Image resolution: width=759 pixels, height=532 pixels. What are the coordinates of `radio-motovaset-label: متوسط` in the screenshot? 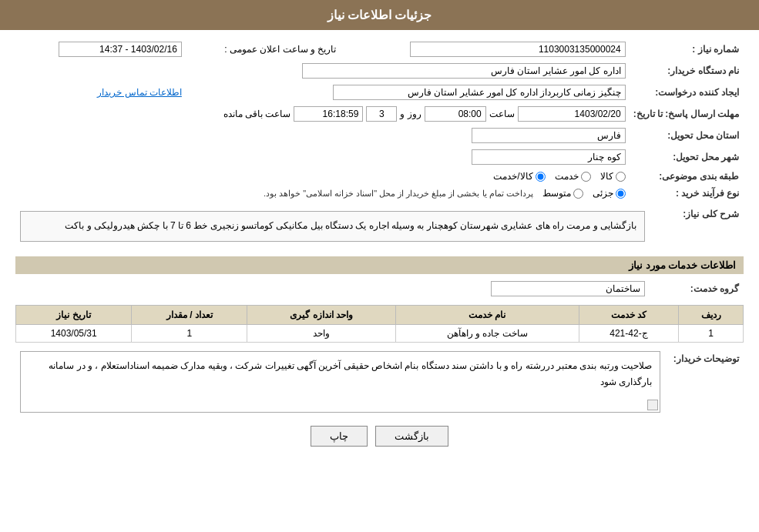 It's located at (563, 193).